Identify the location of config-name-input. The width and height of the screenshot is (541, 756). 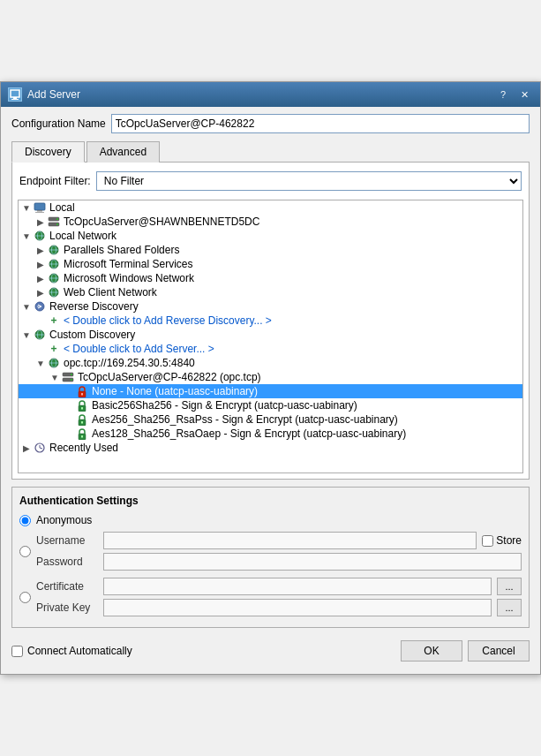
(320, 124).